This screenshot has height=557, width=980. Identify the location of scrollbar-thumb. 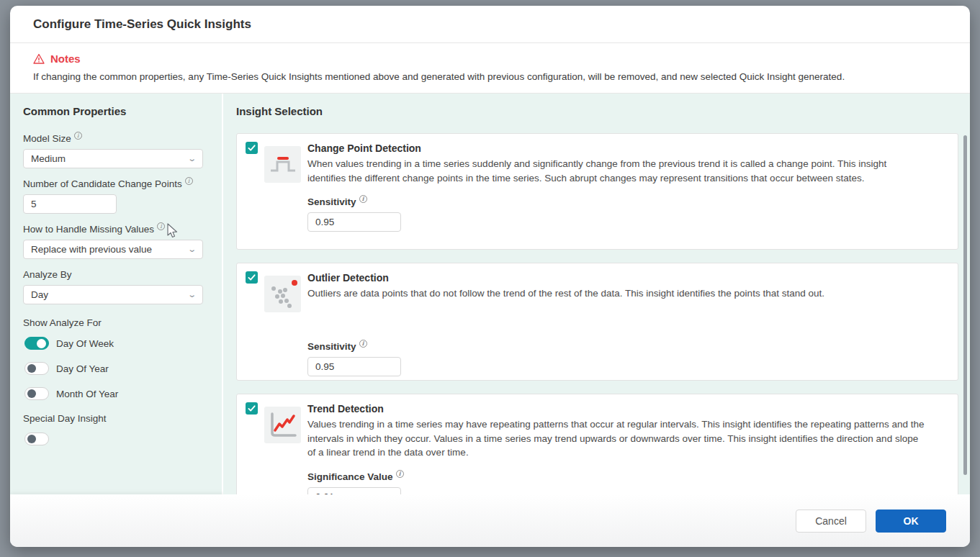
(965, 305).